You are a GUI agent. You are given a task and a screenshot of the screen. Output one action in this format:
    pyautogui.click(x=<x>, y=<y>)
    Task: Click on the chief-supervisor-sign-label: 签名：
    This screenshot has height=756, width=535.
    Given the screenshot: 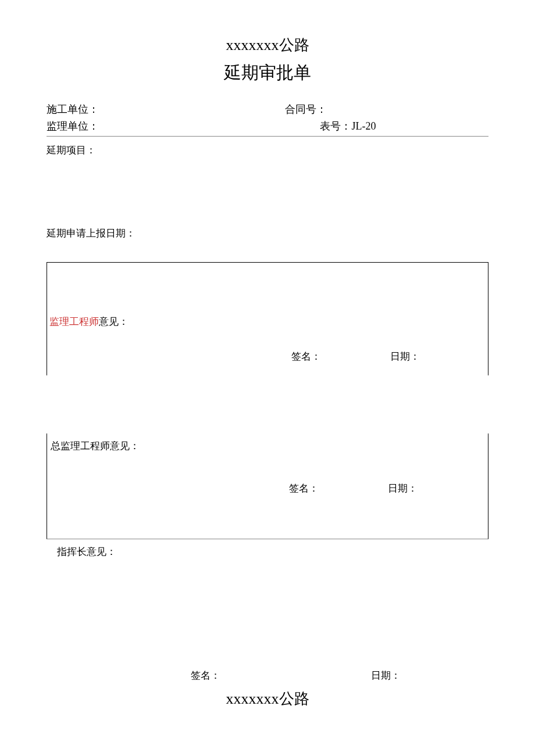 What is the action you would take?
    pyautogui.click(x=304, y=488)
    